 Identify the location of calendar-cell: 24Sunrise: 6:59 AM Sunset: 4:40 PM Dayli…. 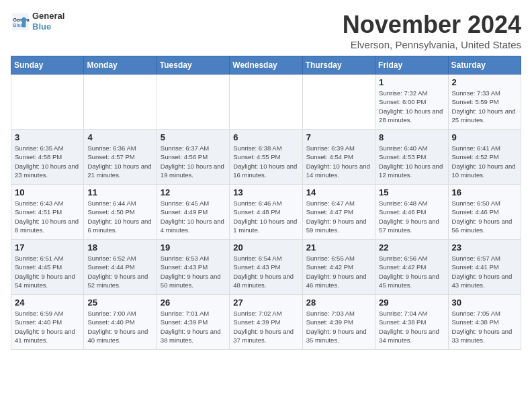
(48, 322).